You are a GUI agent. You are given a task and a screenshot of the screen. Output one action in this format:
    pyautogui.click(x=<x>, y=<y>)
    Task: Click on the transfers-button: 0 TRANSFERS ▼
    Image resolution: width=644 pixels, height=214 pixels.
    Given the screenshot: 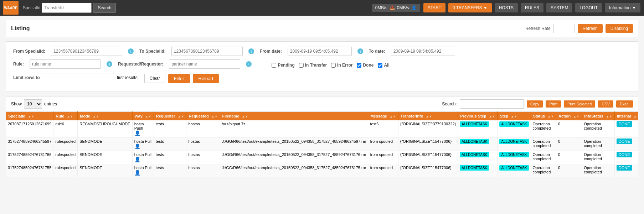 What is the action you would take?
    pyautogui.click(x=470, y=8)
    